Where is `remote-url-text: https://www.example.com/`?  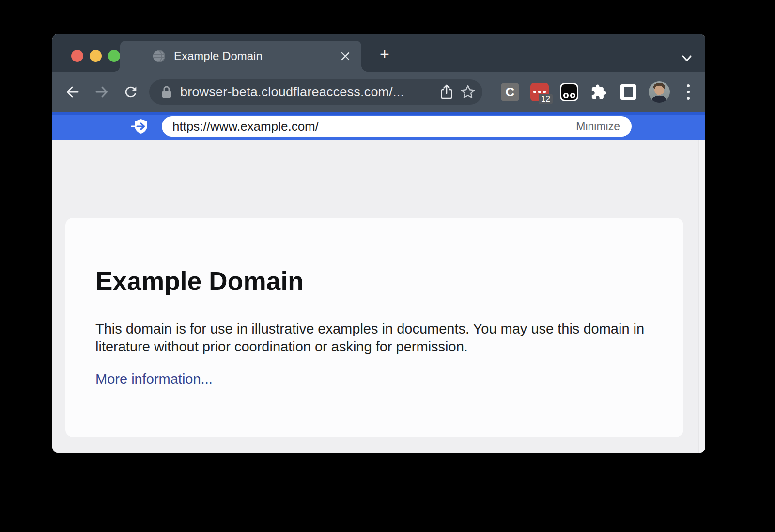 remote-url-text: https://www.example.com/ is located at coordinates (374, 127).